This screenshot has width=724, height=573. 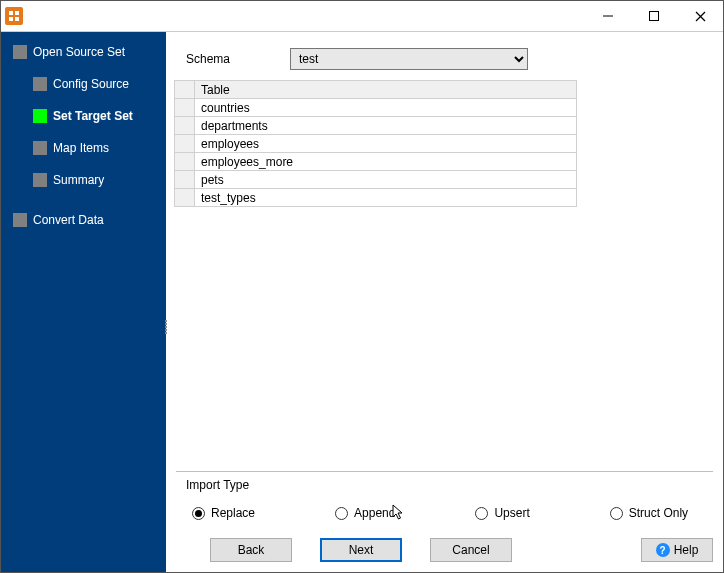 I want to click on sidebar-item-label: Open Source Set, so click(x=79, y=52).